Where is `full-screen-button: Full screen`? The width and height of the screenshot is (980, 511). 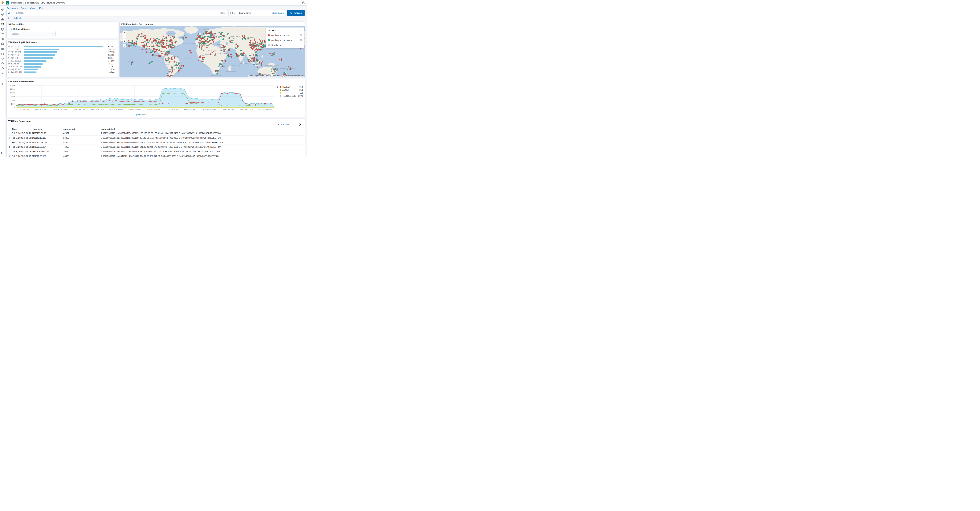 full-screen-button: Full screen is located at coordinates (12, 8).